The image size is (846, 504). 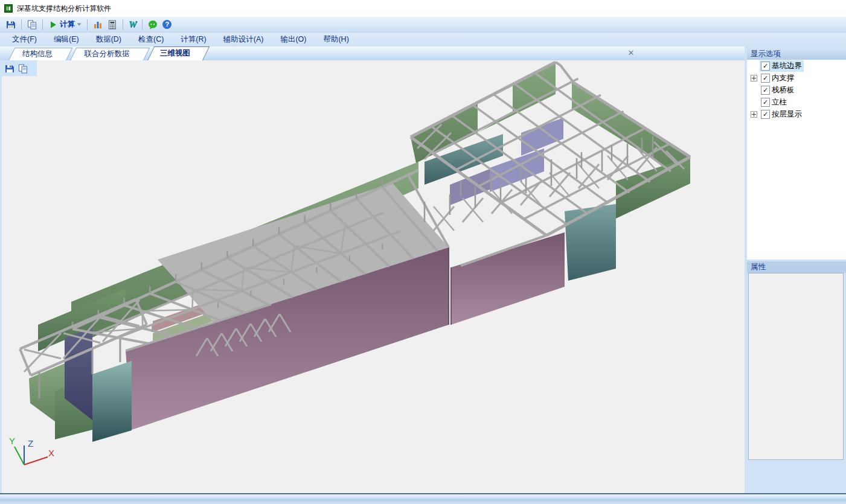 I want to click on tree-item-label: 内支撑, so click(x=783, y=78).